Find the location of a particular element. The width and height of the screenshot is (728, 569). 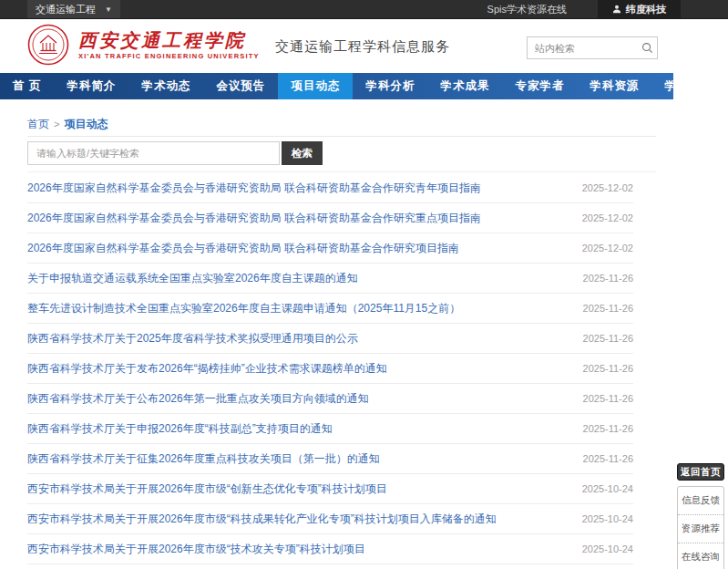

side-link: 在线咨询 is located at coordinates (701, 556).